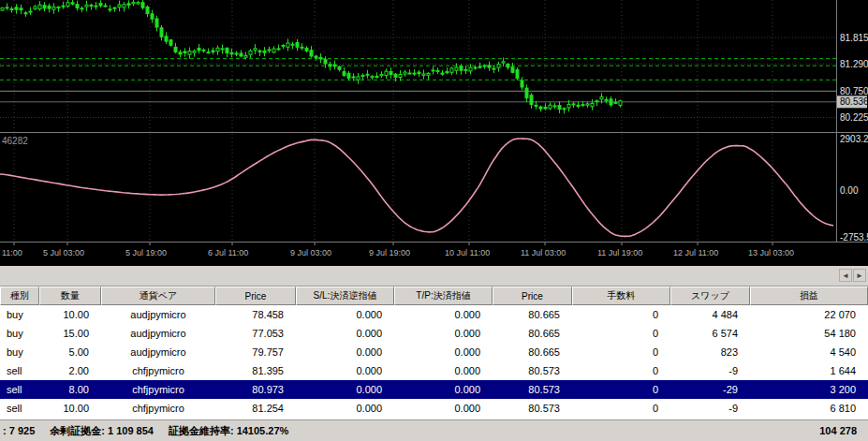  Describe the element at coordinates (311, 253) in the screenshot. I see `time-axis-label: 9 Jul 03:00` at that location.